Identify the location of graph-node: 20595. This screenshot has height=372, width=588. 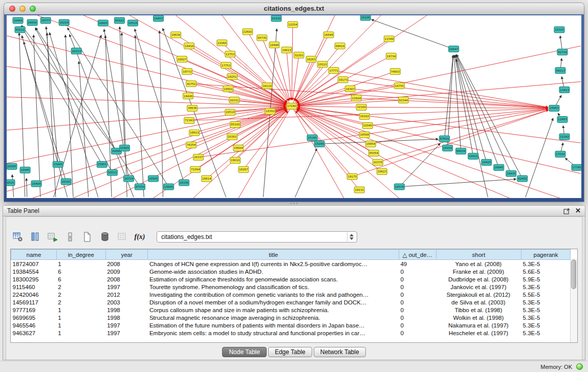
(12, 166).